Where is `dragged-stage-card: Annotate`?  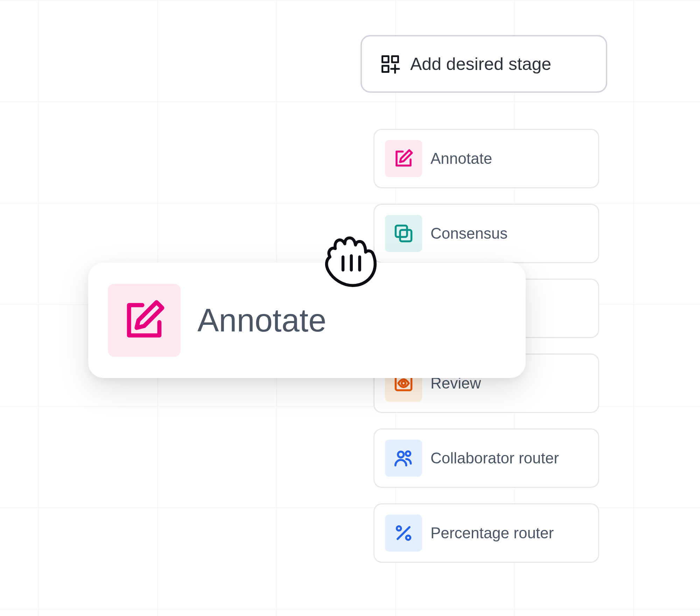
dragged-stage-card: Annotate is located at coordinates (307, 320).